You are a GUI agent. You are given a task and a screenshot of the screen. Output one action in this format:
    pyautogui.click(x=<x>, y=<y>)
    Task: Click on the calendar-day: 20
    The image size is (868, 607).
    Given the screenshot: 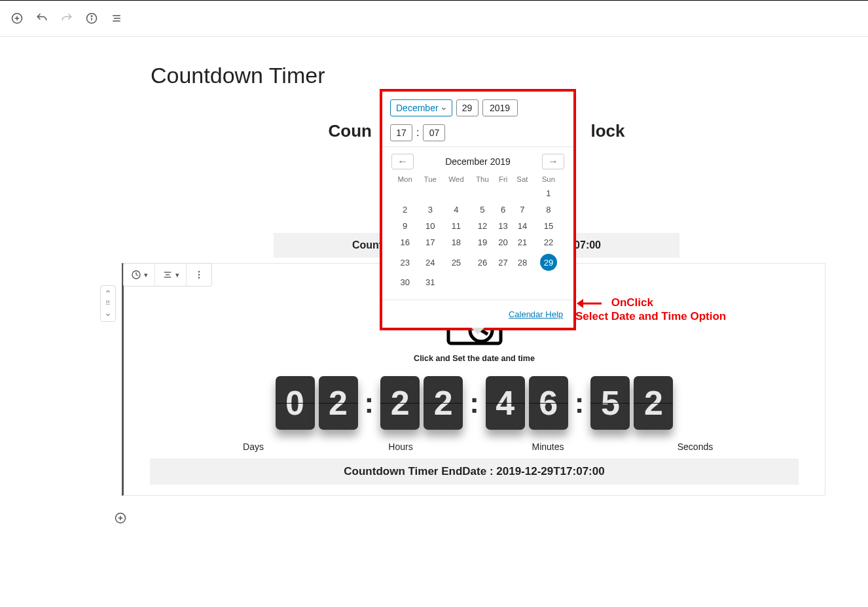 What is the action you would take?
    pyautogui.click(x=503, y=242)
    